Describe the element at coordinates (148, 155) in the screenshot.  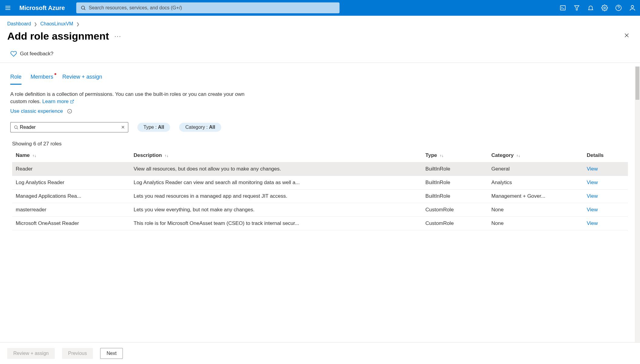
I see `col-desc-label: Description` at that location.